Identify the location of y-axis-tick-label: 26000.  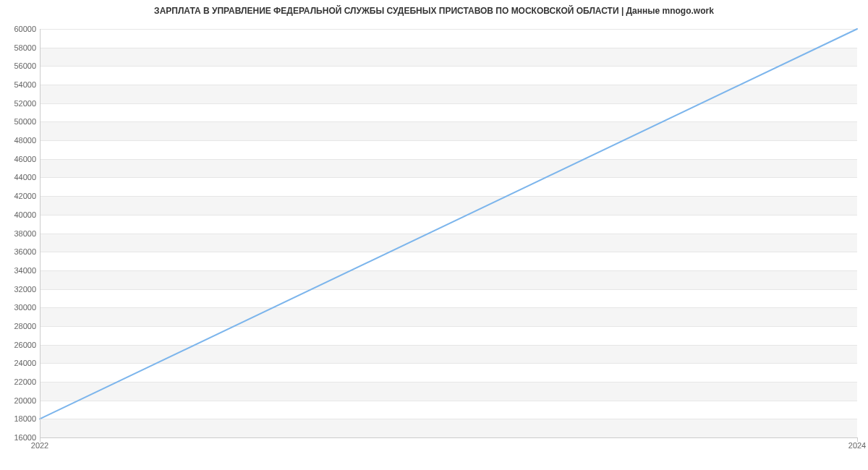
(20, 344).